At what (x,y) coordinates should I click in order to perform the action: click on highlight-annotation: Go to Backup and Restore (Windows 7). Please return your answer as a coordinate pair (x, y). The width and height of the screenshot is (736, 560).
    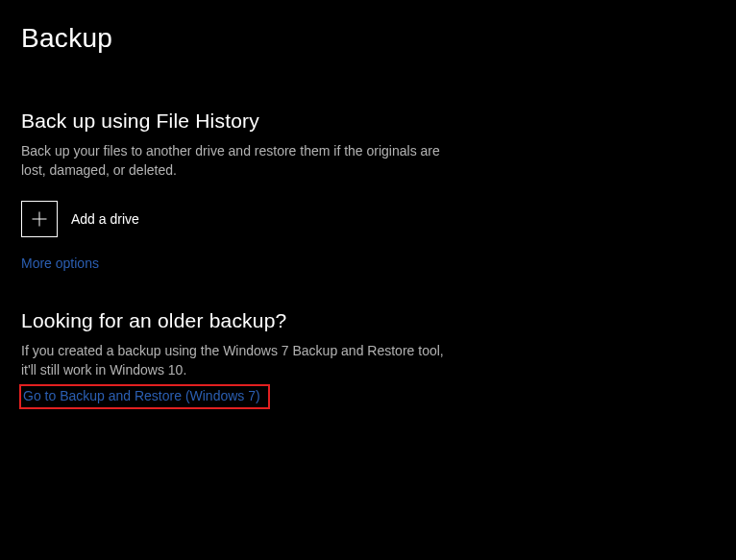
    Looking at the image, I should click on (144, 397).